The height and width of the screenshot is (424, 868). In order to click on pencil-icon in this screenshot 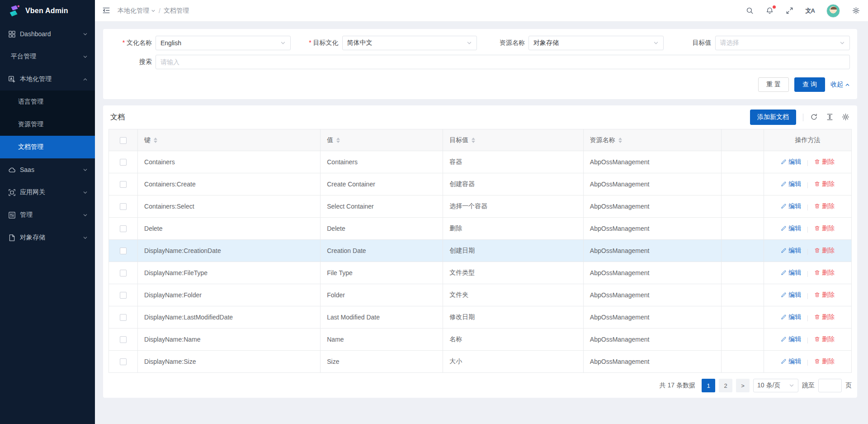, I will do `click(784, 361)`.